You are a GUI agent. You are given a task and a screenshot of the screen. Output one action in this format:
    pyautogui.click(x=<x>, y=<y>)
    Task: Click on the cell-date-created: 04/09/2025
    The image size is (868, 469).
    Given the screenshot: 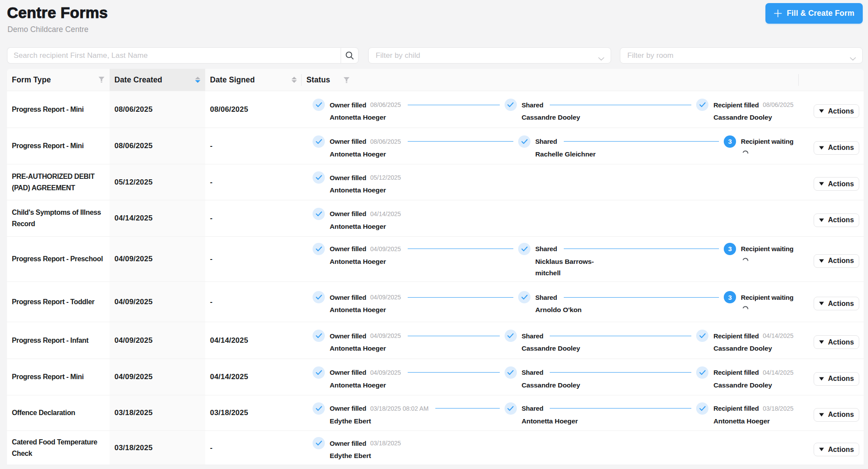 What is the action you would take?
    pyautogui.click(x=157, y=302)
    